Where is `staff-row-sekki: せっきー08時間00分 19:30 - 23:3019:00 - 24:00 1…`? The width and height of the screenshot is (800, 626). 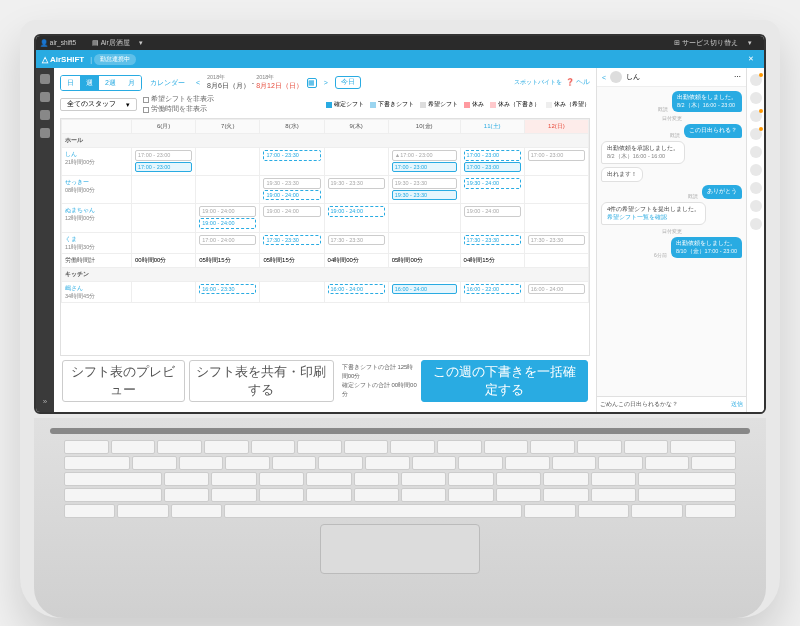 staff-row-sekki: せっきー08時間00分 19:30 - 23:3019:00 - 24:00 1… is located at coordinates (326, 190).